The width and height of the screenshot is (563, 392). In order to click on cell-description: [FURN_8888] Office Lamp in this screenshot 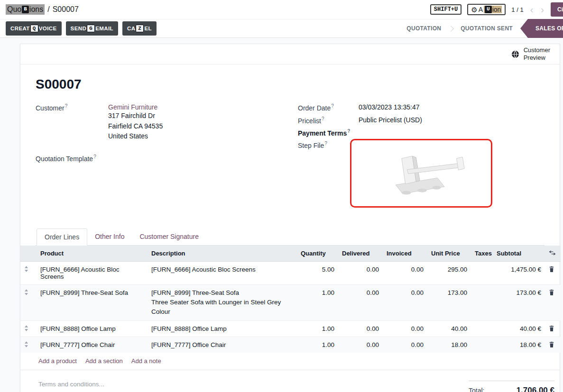, I will do `click(222, 329)`.